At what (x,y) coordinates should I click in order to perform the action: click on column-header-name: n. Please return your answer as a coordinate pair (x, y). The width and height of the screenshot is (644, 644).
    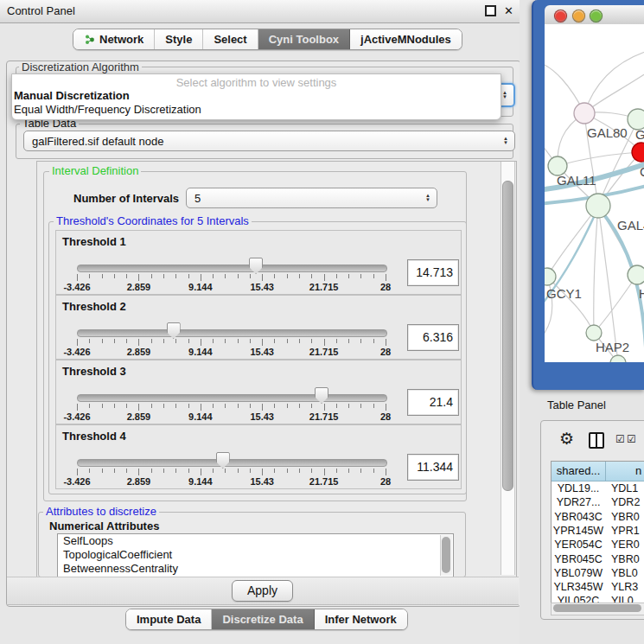
    Looking at the image, I should click on (625, 472).